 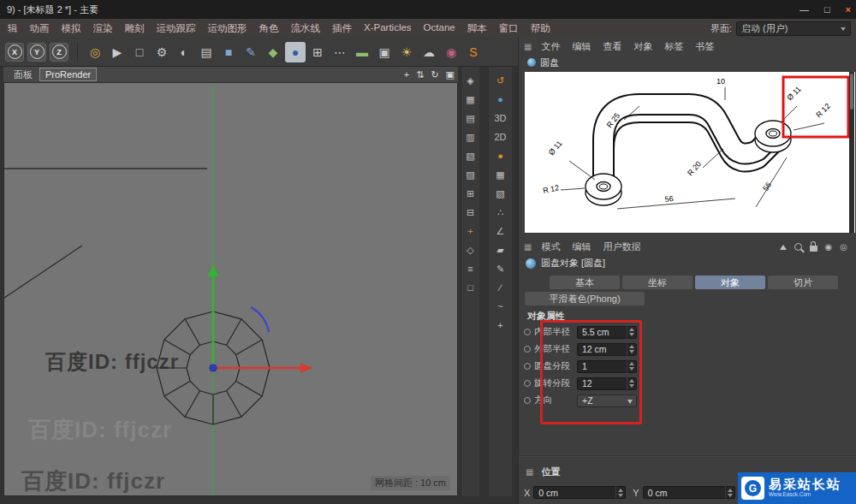 What do you see at coordinates (471, 99) in the screenshot?
I see `palette-icon: ▦` at bounding box center [471, 99].